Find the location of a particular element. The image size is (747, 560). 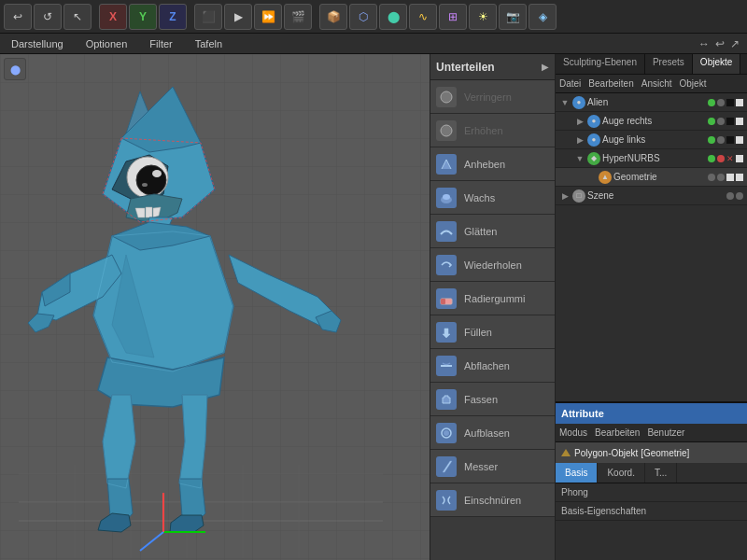

submenu-bearbeiten: Bearbeiten is located at coordinates (611, 84).